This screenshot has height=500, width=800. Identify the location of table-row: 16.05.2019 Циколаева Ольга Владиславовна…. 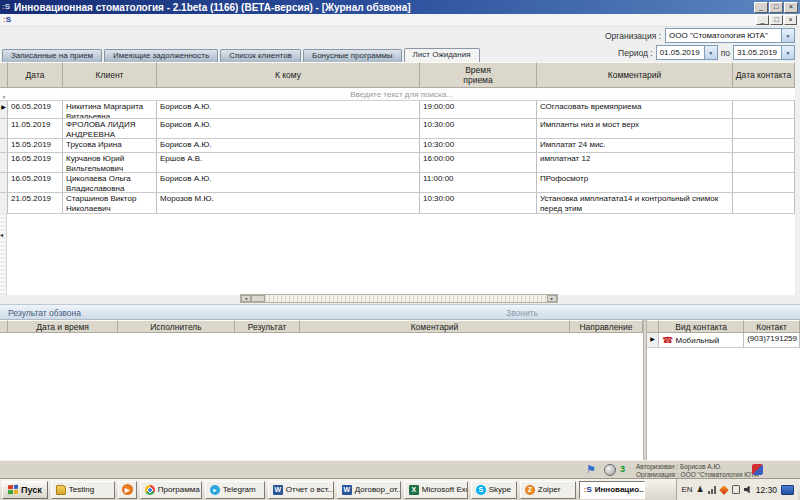
(398, 183).